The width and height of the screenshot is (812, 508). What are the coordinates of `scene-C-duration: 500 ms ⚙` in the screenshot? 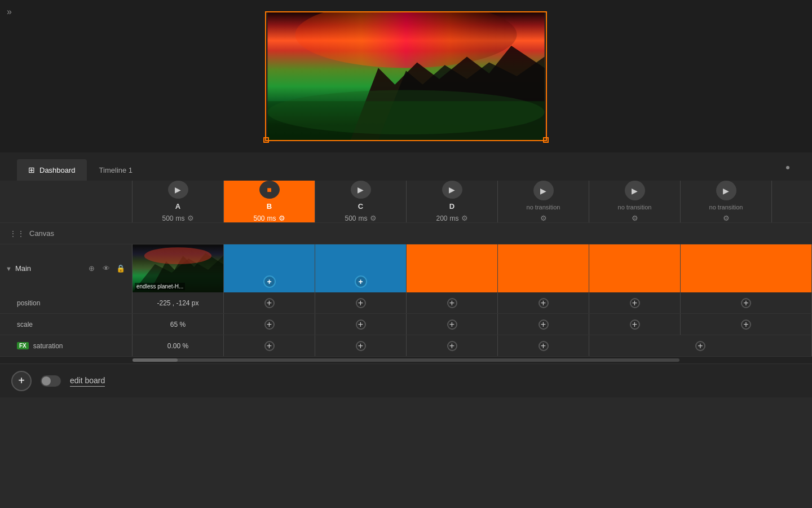 It's located at (360, 218).